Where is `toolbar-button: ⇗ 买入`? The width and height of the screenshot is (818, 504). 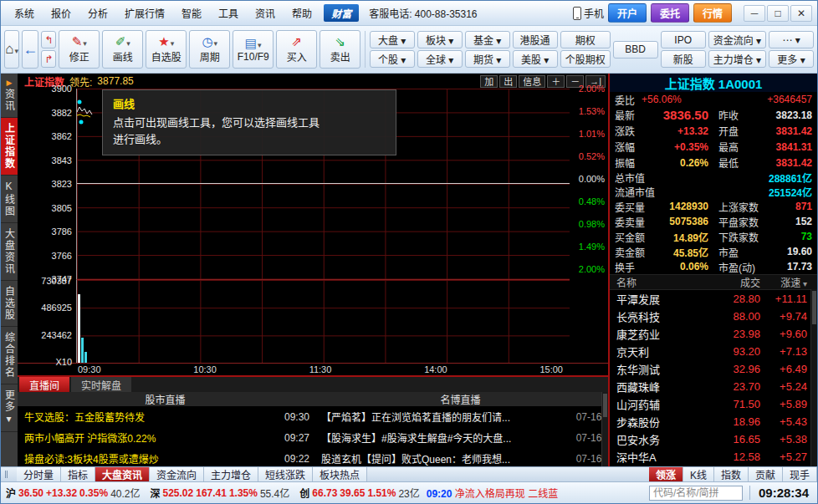 toolbar-button: ⇗ 买入 is located at coordinates (296, 49).